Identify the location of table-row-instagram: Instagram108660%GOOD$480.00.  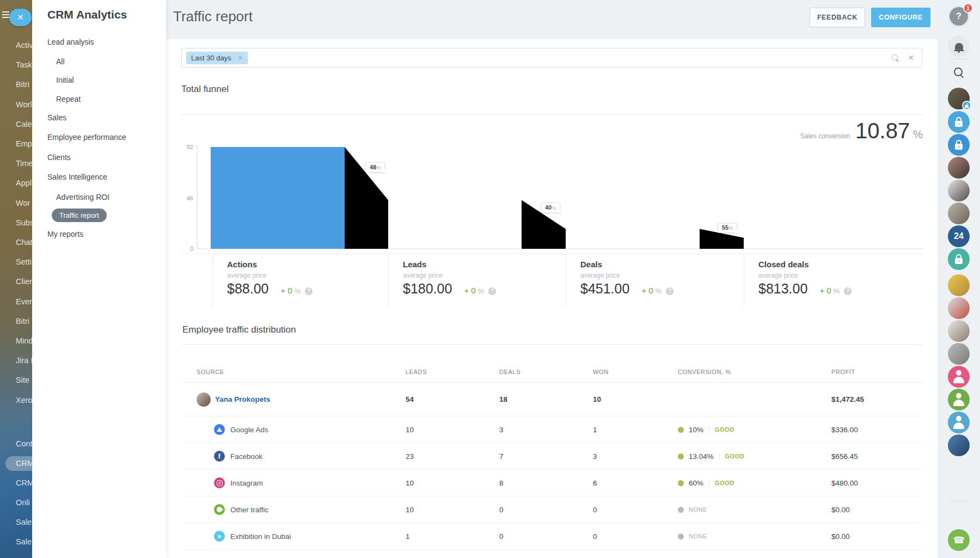
(552, 483).